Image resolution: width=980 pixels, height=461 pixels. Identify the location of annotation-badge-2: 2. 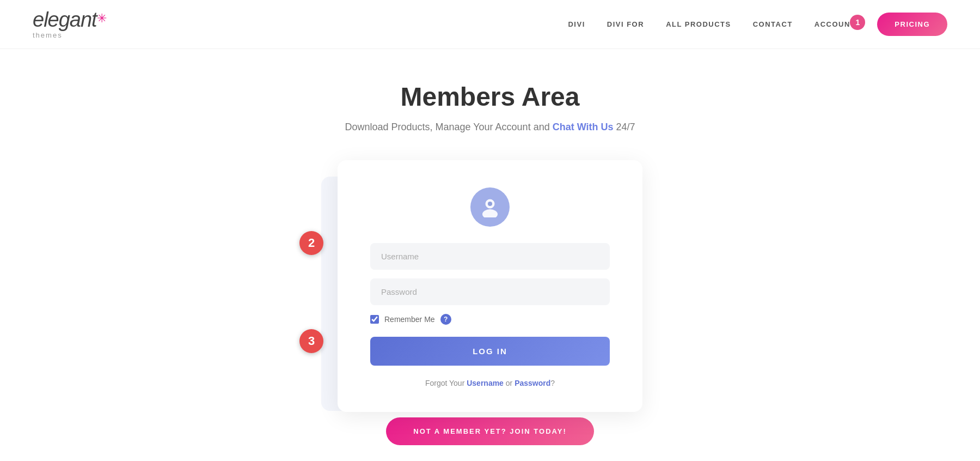
(311, 243).